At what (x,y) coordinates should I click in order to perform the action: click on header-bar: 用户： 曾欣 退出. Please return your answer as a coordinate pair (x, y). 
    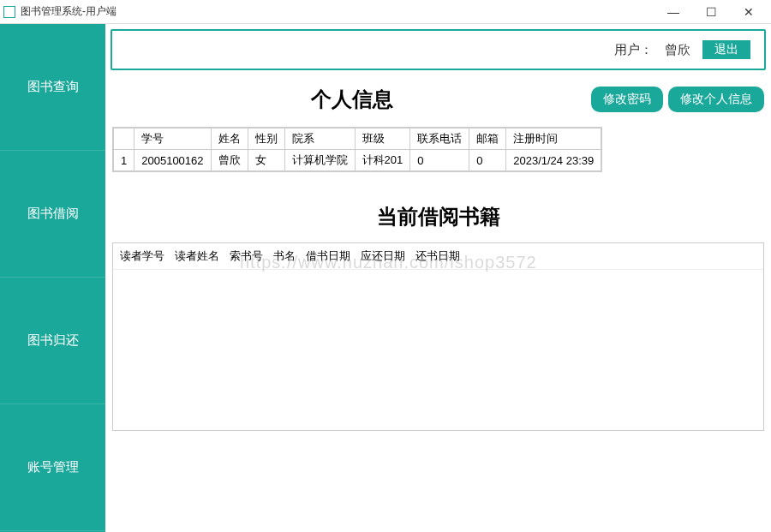
    Looking at the image, I should click on (439, 50).